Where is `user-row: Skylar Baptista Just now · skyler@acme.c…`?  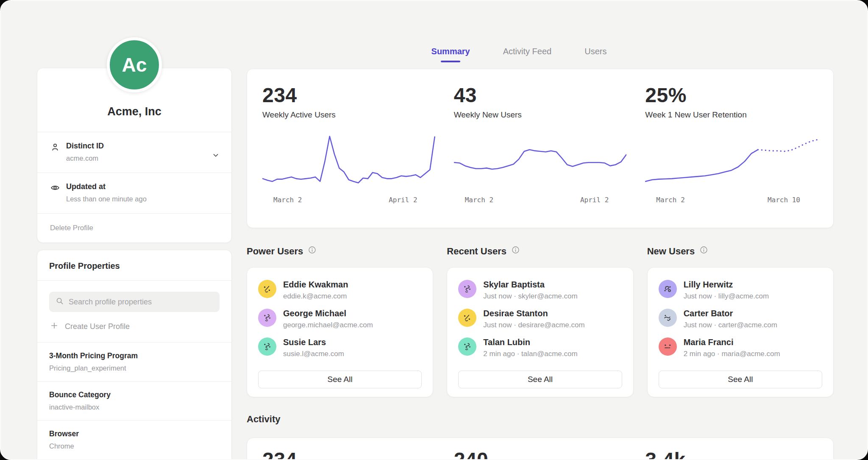
user-row: Skylar Baptista Just now · skyler@acme.c… is located at coordinates (540, 290).